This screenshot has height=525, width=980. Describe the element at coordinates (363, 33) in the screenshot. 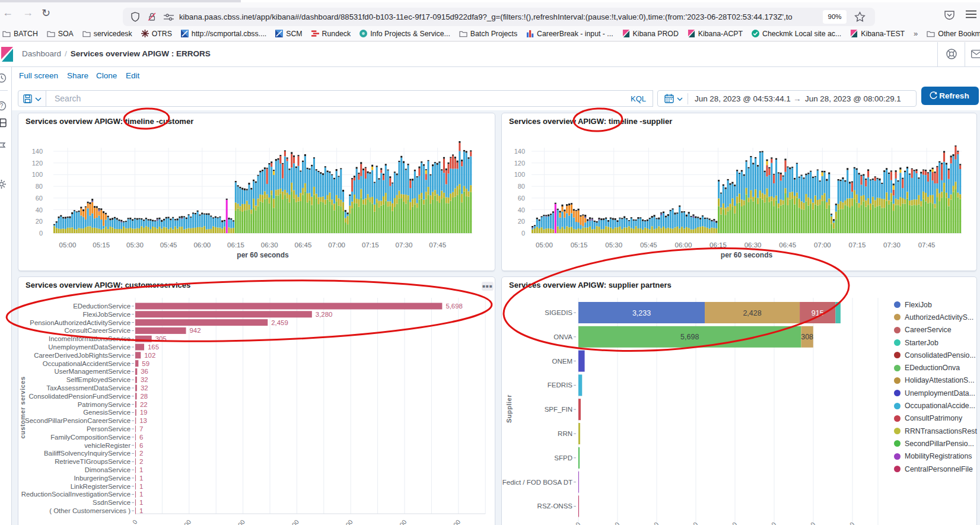

I see `info-icon` at that location.